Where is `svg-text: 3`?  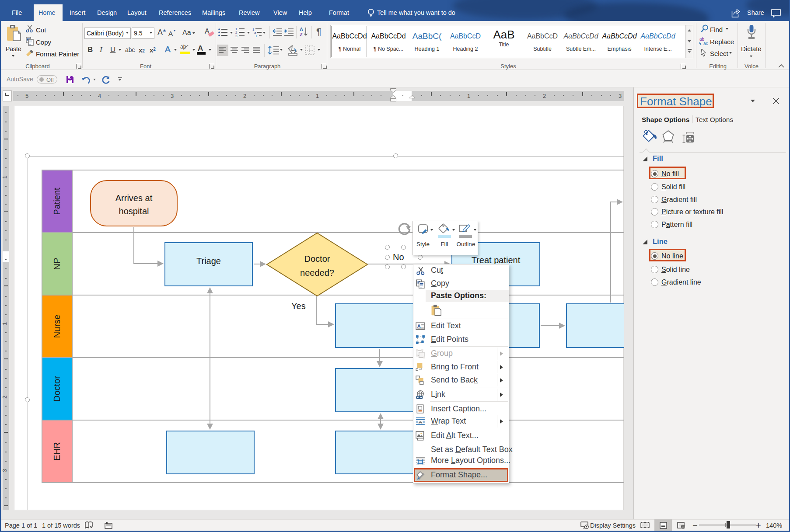
svg-text: 3 is located at coordinates (236, 36).